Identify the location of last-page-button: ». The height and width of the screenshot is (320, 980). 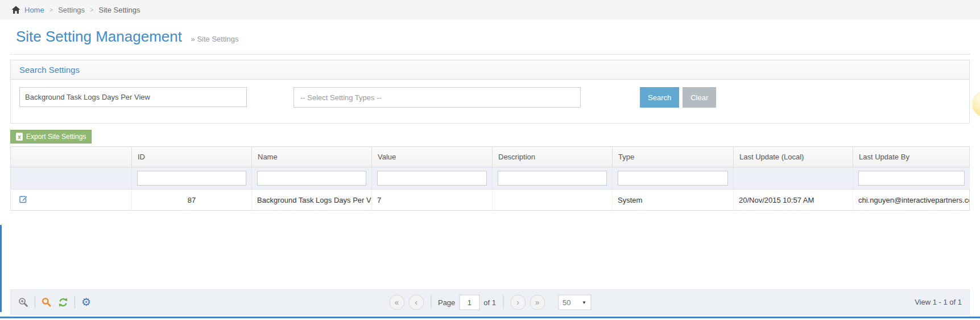
(537, 302).